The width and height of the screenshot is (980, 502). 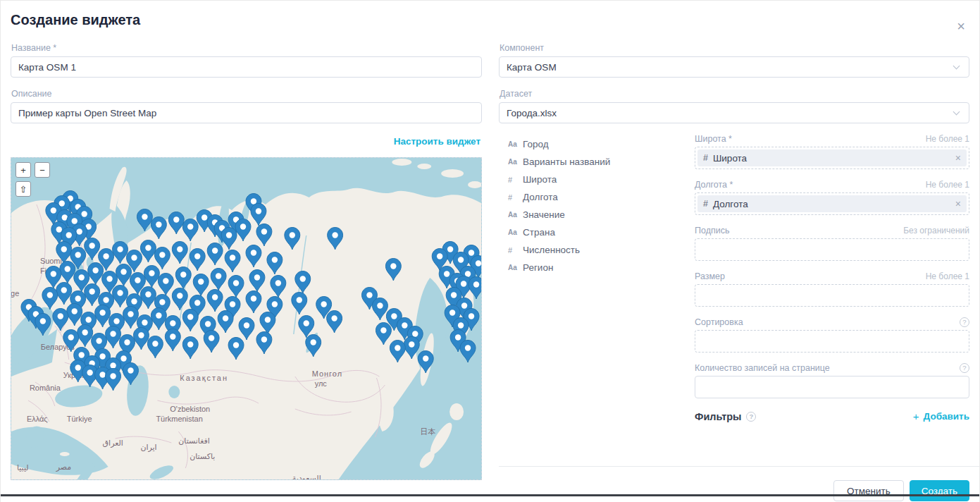 I want to click on caption-dropzone, so click(x=832, y=250).